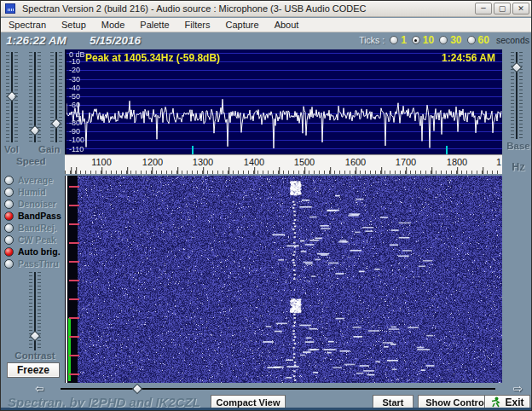 The width and height of the screenshot is (532, 411). I want to click on ruler-major-ticks, so click(283, 171).